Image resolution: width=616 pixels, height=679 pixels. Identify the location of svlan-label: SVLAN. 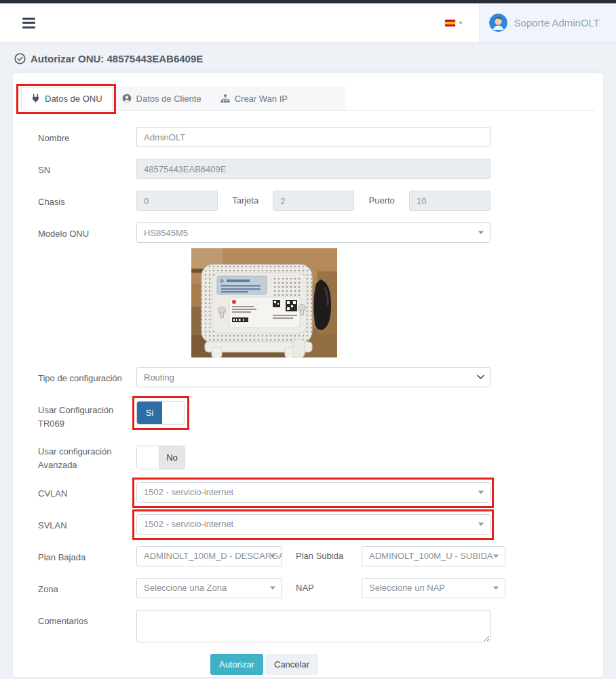
(87, 524).